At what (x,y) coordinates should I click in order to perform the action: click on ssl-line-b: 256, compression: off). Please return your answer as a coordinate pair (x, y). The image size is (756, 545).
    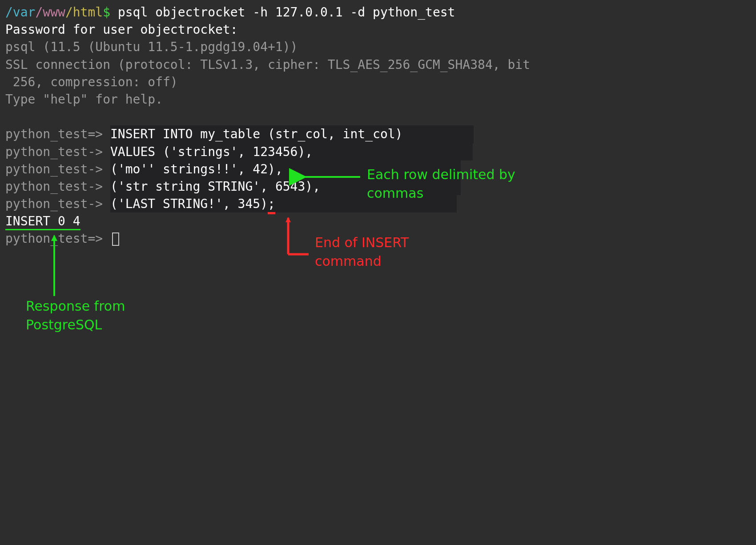
    Looking at the image, I should click on (378, 82).